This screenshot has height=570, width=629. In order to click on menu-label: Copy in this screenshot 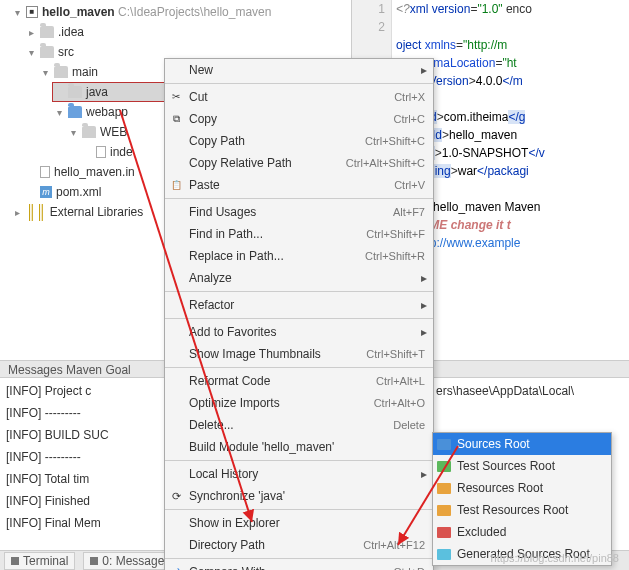, I will do `click(203, 119)`.